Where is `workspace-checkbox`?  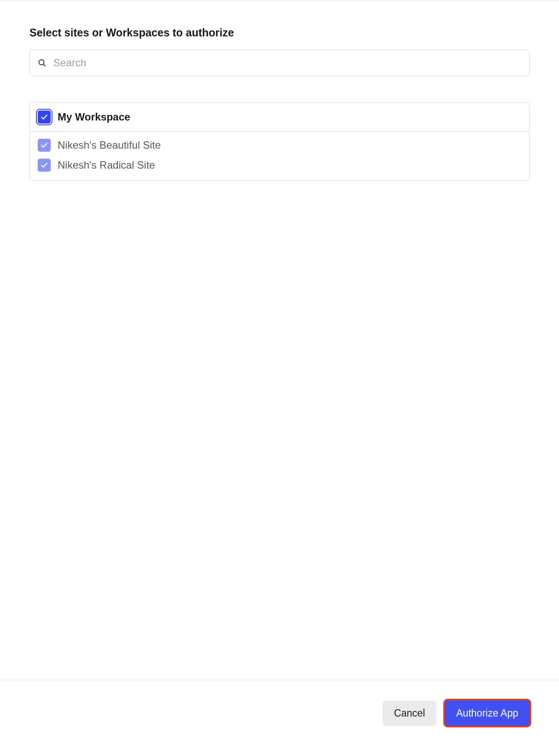
workspace-checkbox is located at coordinates (44, 117).